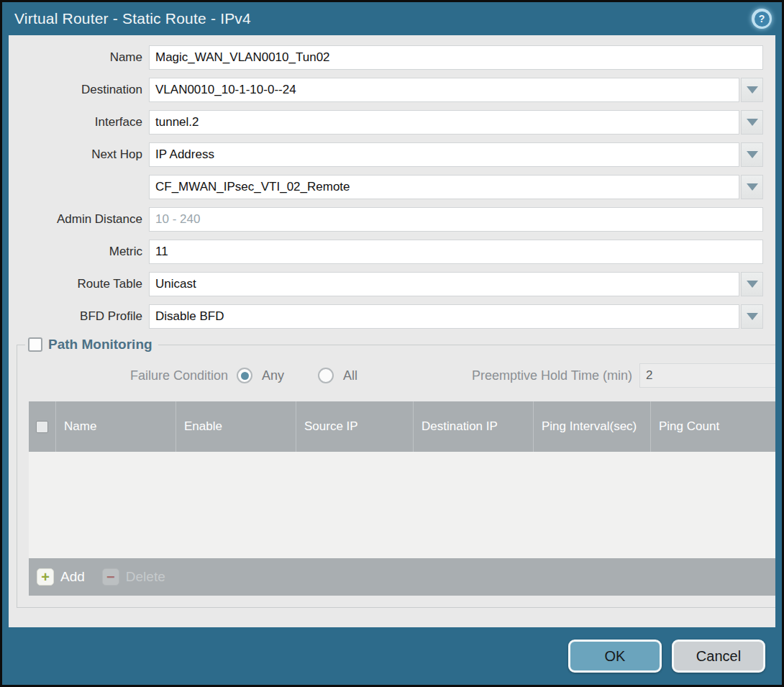 The height and width of the screenshot is (687, 784). I want to click on column-header-destination-ip: Destination IP, so click(473, 427).